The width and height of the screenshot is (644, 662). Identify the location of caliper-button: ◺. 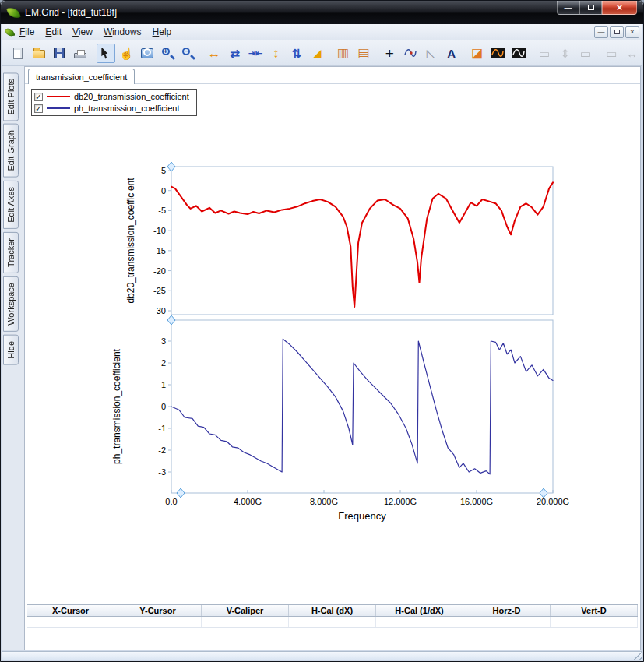
(431, 53).